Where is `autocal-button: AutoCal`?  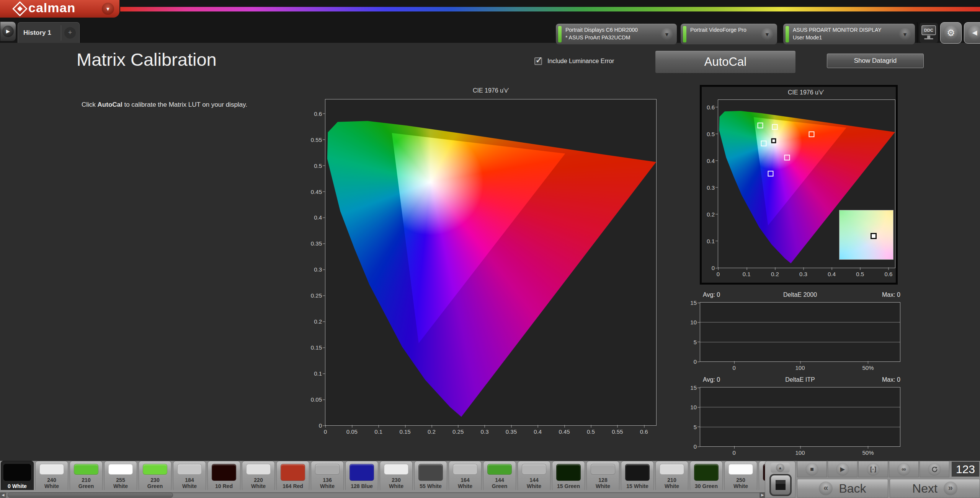
autocal-button: AutoCal is located at coordinates (725, 62).